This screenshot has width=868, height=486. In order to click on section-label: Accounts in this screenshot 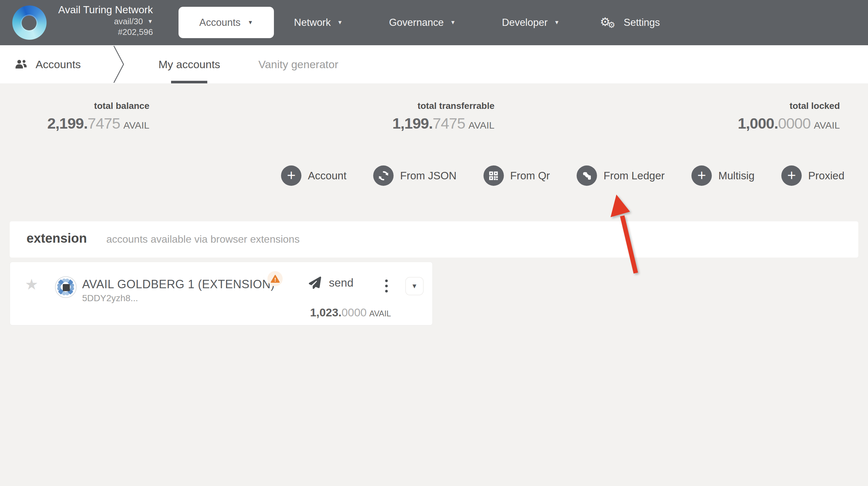, I will do `click(58, 65)`.